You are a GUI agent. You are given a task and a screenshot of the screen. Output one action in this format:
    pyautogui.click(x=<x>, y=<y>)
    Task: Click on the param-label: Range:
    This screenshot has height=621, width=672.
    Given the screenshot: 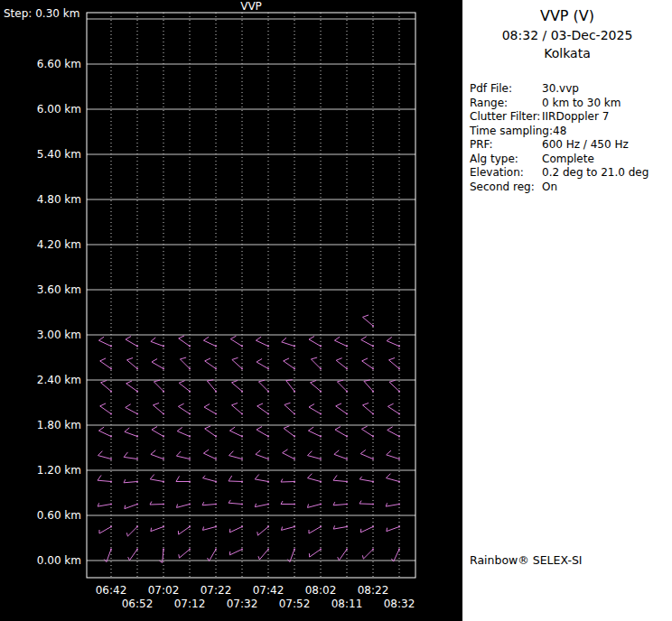 What is the action you would take?
    pyautogui.click(x=506, y=104)
    